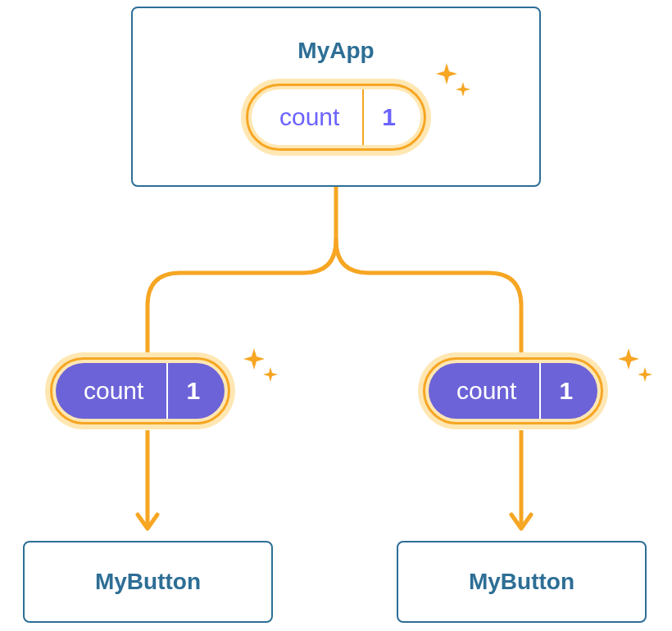 This screenshot has width=672, height=631. I want to click on left-child-component-box: MyButton, so click(148, 582).